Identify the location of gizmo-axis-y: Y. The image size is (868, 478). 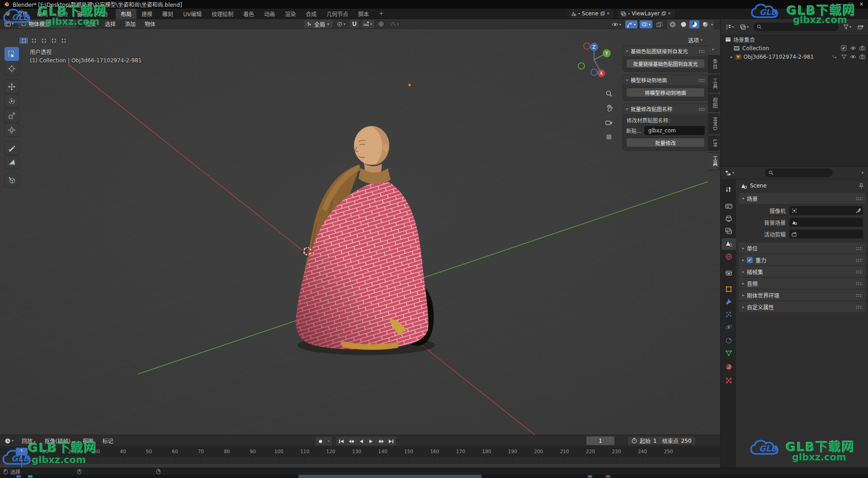
(607, 53).